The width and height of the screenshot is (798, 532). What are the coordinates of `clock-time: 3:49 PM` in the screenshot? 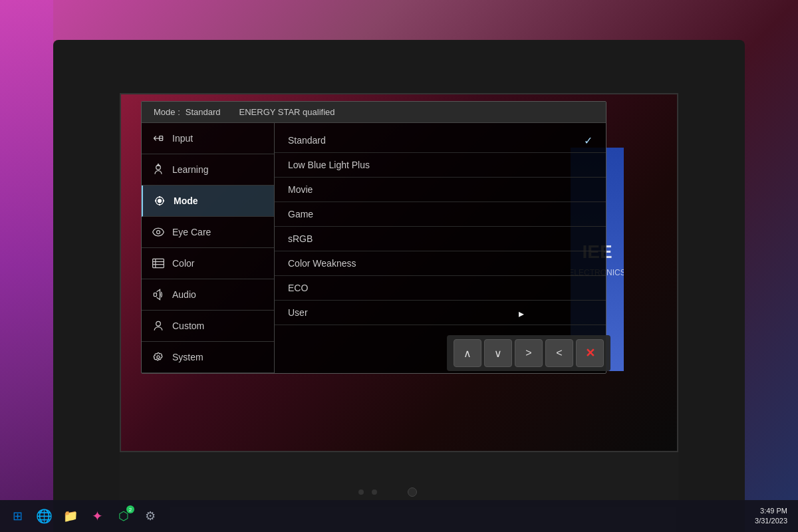 It's located at (771, 511).